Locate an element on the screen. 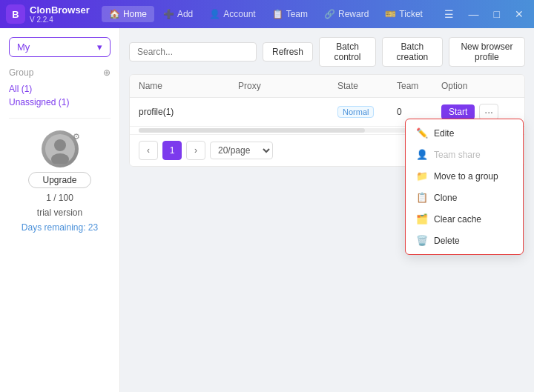 The height and width of the screenshot is (392, 534). app-info: ClonBrowser V 2.2.4 is located at coordinates (59, 14).